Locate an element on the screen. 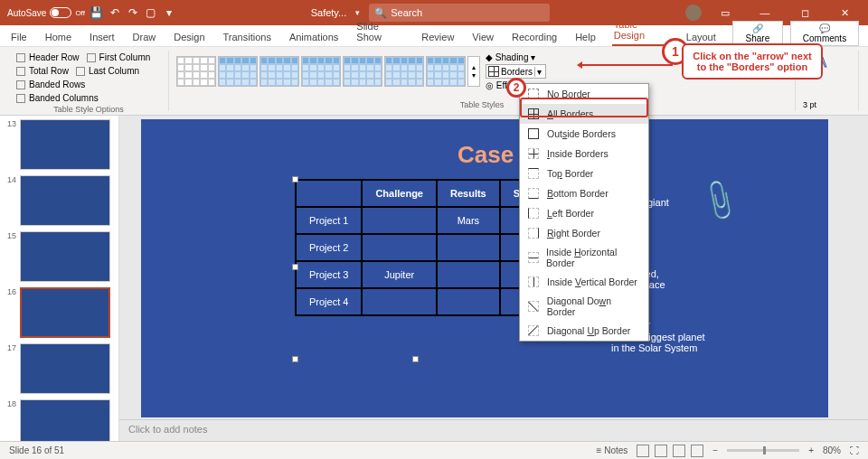 The width and height of the screenshot is (868, 459). tab-slideshow: Slide Show is located at coordinates (380, 32).